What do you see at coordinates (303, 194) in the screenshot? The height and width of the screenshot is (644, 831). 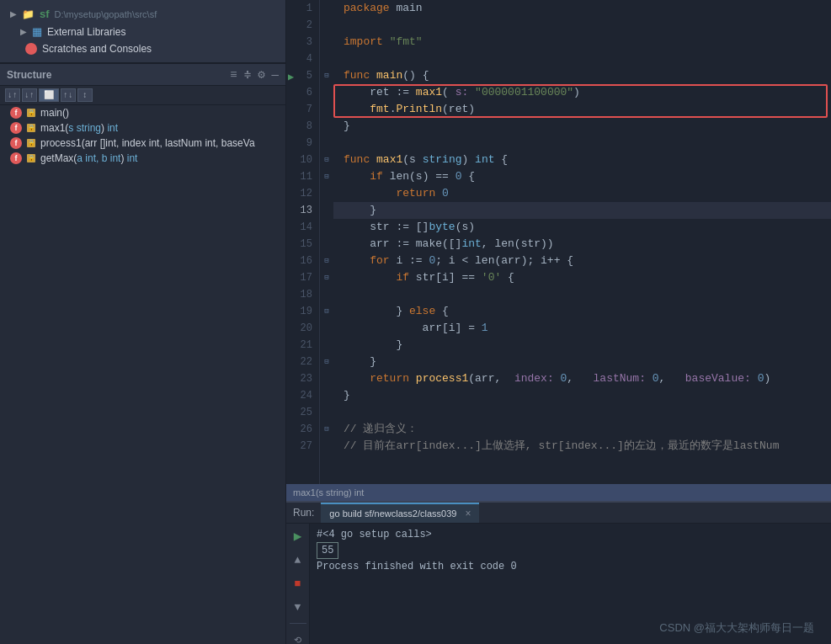 I see `line-num-12: 12` at bounding box center [303, 194].